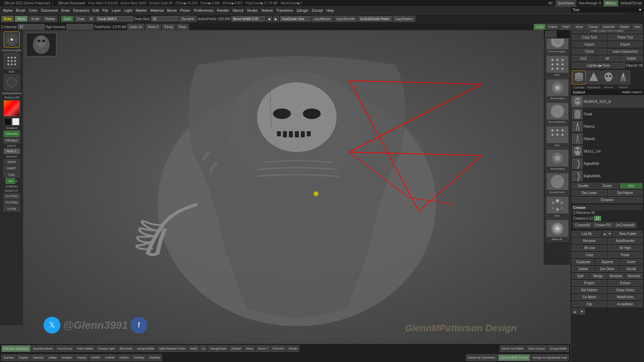  Describe the element at coordinates (640, 10) in the screenshot. I see `expand-icon: ▼` at that location.